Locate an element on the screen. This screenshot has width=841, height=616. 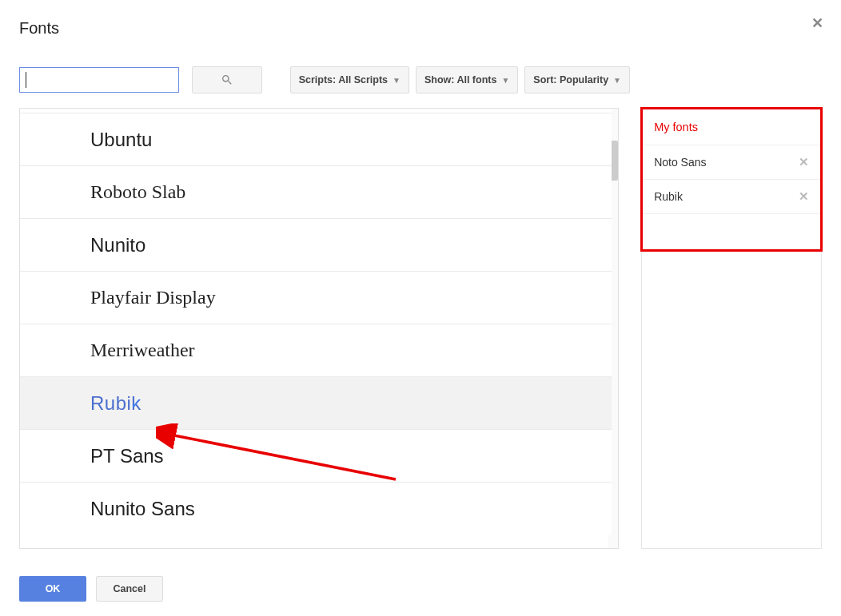
text-cursor is located at coordinates (26, 80).